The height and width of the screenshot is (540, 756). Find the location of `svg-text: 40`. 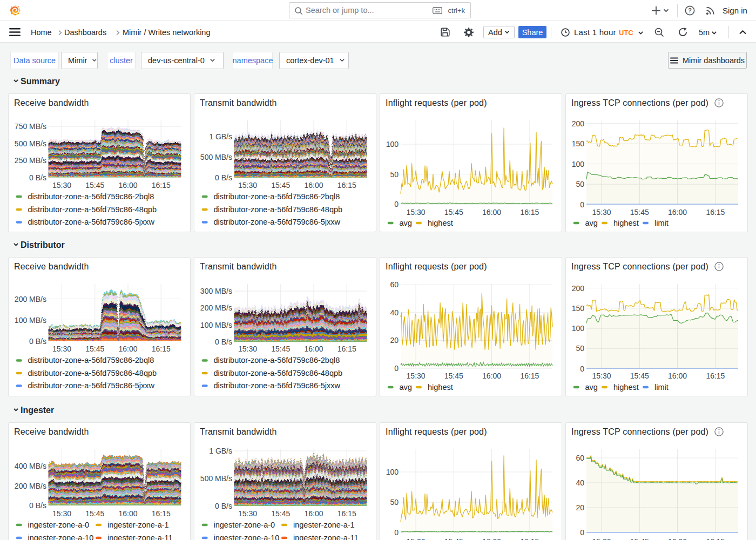

svg-text: 40 is located at coordinates (580, 483).